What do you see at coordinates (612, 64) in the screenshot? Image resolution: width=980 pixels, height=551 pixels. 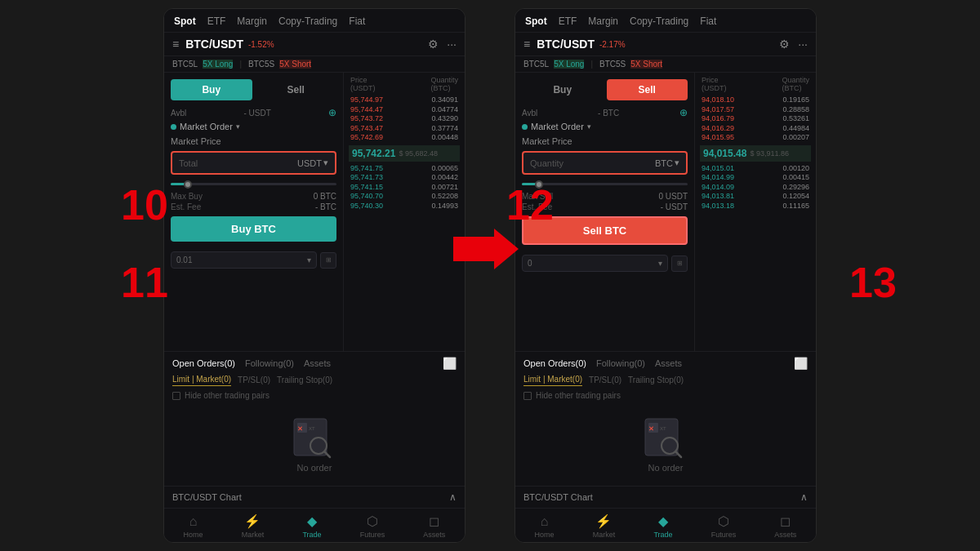 I see `right-lev-short-label: BTC5S` at bounding box center [612, 64].